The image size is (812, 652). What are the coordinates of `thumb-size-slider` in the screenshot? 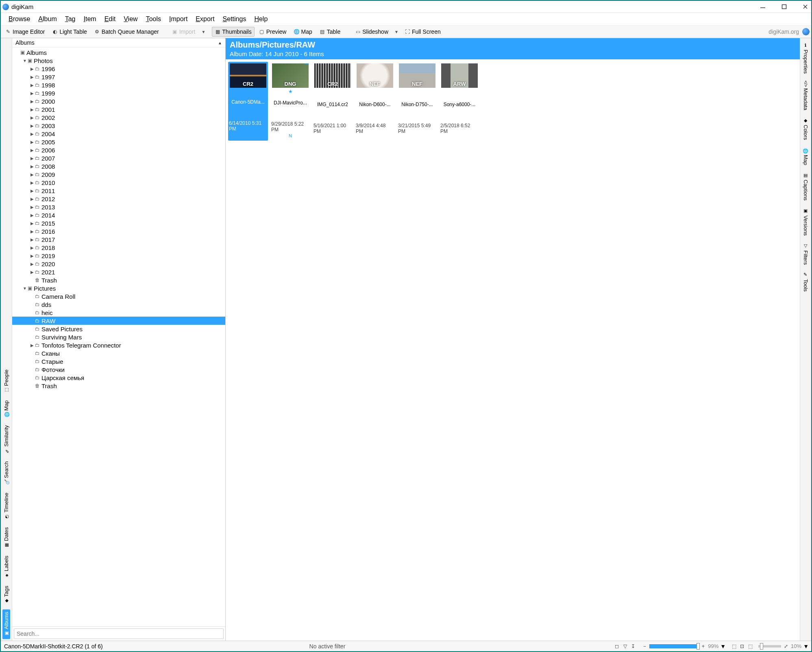 It's located at (770, 646).